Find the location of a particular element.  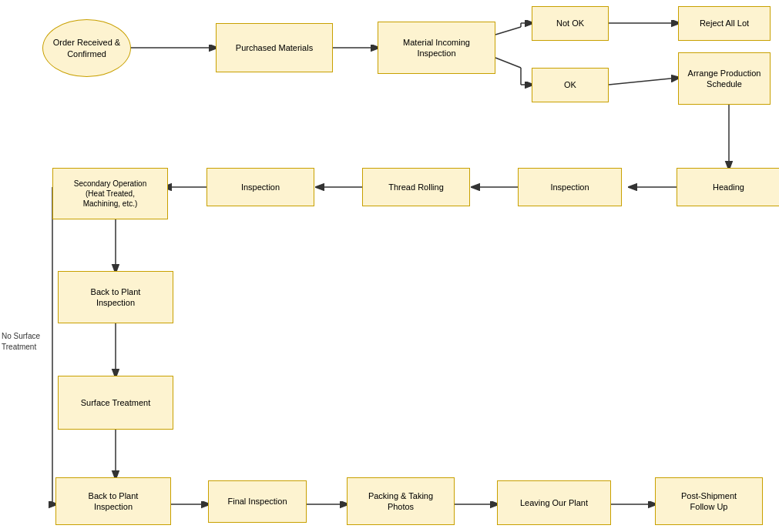

inspection1-label: Inspection is located at coordinates (569, 187).